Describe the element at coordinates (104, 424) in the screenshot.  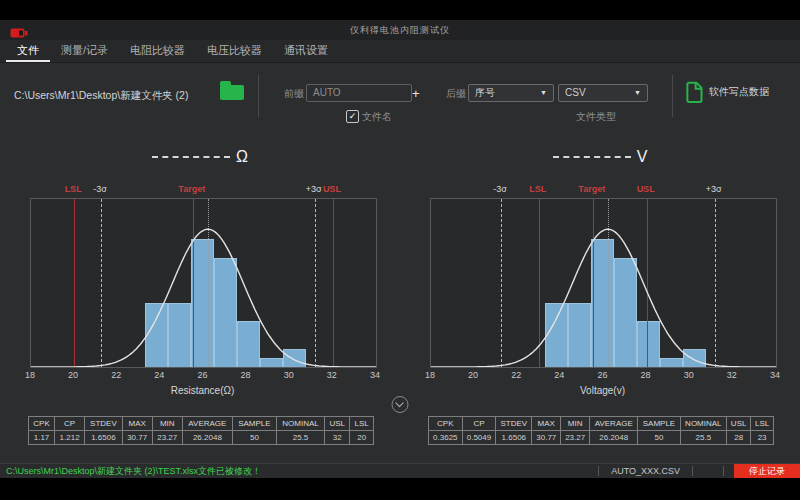
I see `stats-header-cell: STDEV` at that location.